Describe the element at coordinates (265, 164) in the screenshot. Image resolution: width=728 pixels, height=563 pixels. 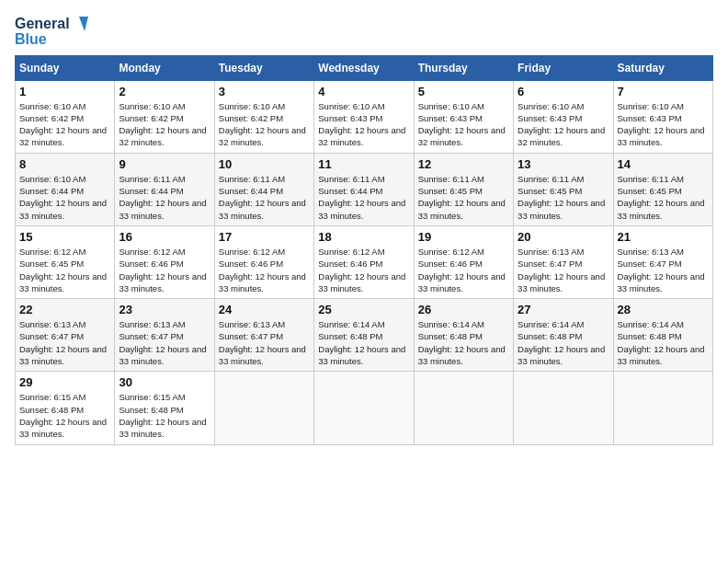
I see `day-number: 10` at that location.